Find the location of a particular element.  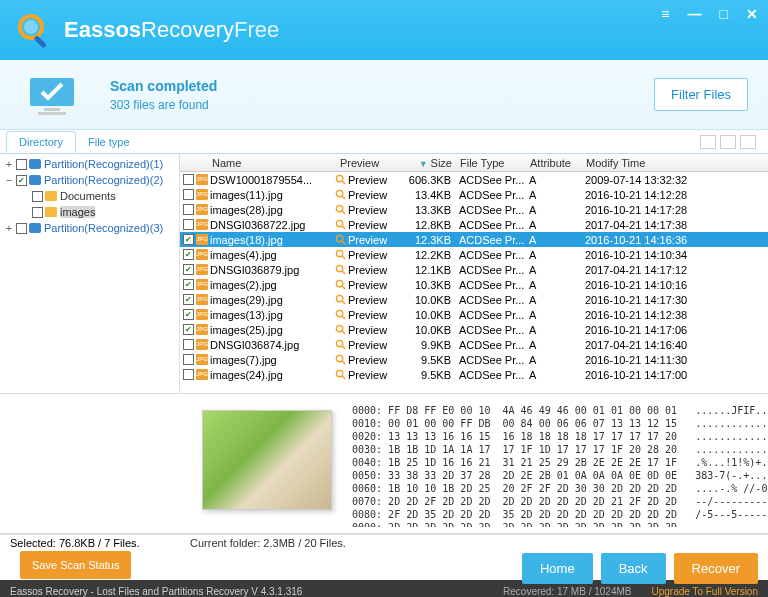

expand-icon: − is located at coordinates (9, 180).